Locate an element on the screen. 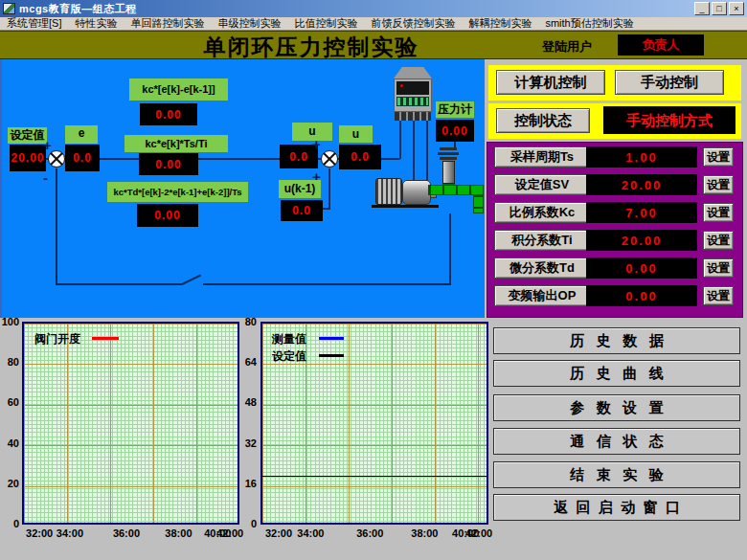 Image resolution: width=747 pixels, height=560 pixels. menu-feedforward: 前馈反馈控制实验 is located at coordinates (413, 23).